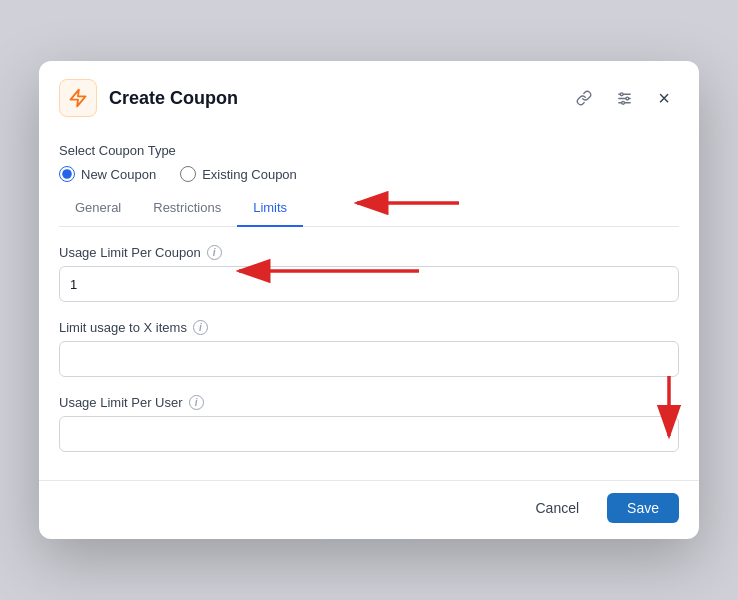 This screenshot has height=600, width=738. I want to click on settings-button, so click(624, 98).